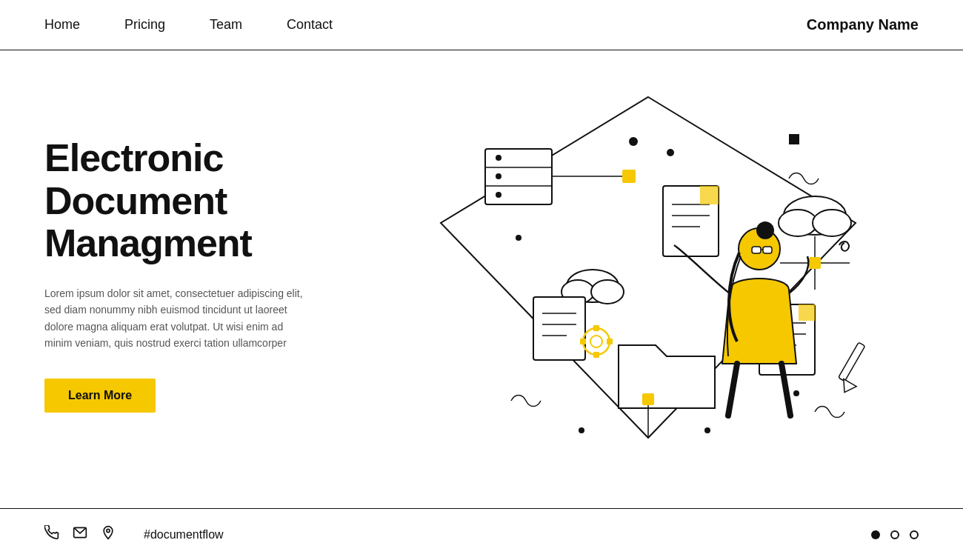 This screenshot has width=963, height=560. I want to click on learn-more-button: Learn More, so click(100, 396).